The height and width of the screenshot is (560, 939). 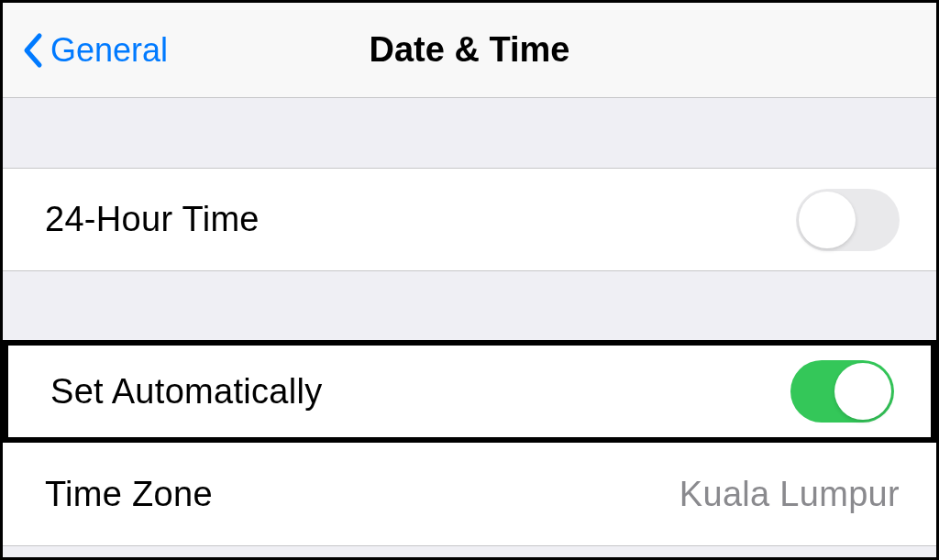 What do you see at coordinates (152, 220) in the screenshot?
I see `twenty-four-hour-label: 24-Hour Time` at bounding box center [152, 220].